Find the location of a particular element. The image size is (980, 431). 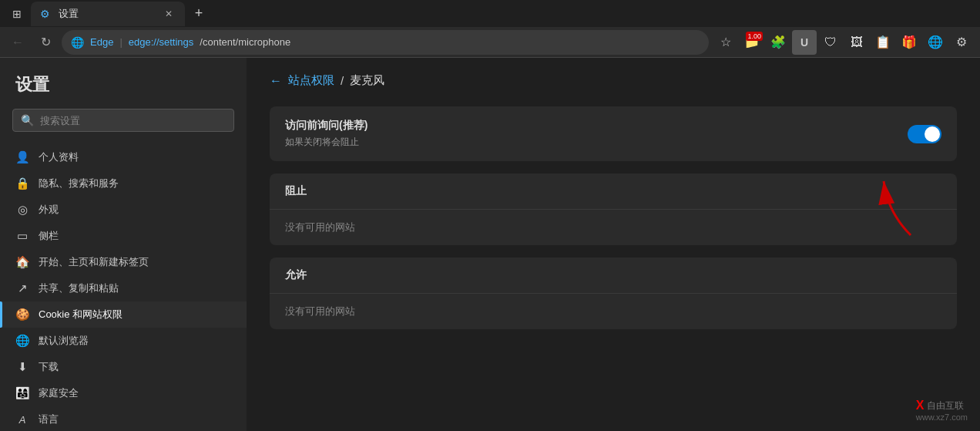

tab-group-button: ⊞ is located at coordinates (17, 14).